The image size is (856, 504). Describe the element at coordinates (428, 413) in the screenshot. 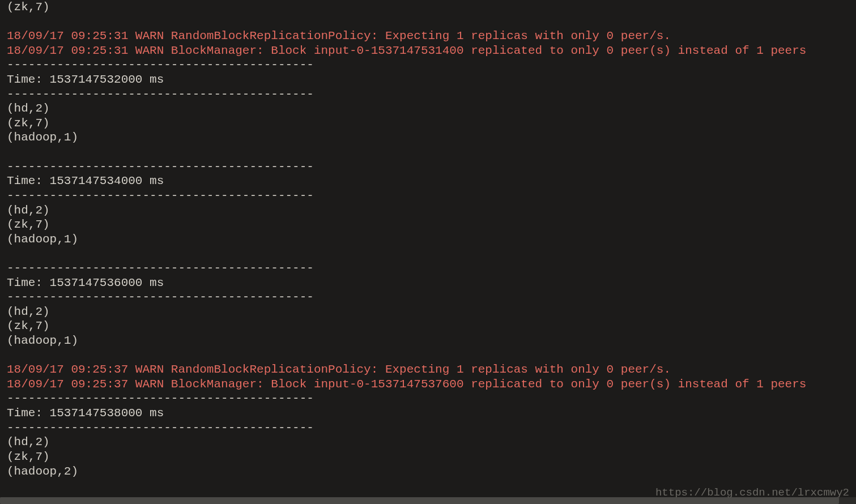

I see `log-line: Time: 1537147538000 ms` at that location.